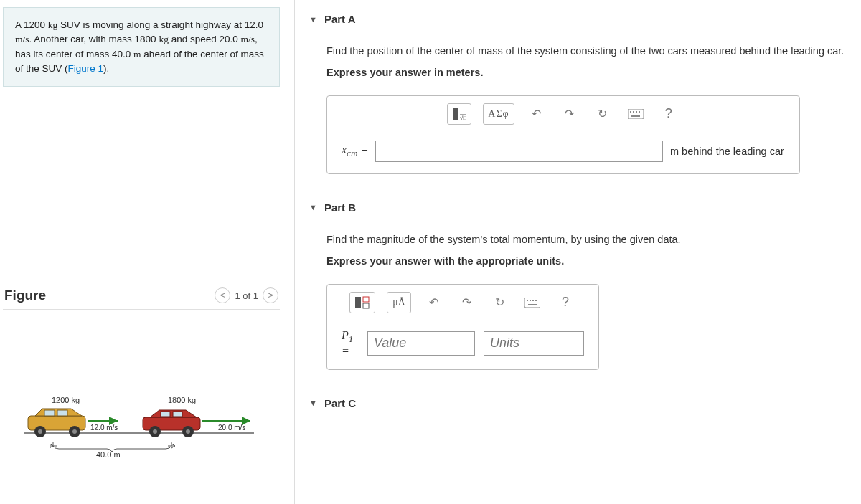  Describe the element at coordinates (534, 343) in the screenshot. I see `part-b-units-input` at that location.